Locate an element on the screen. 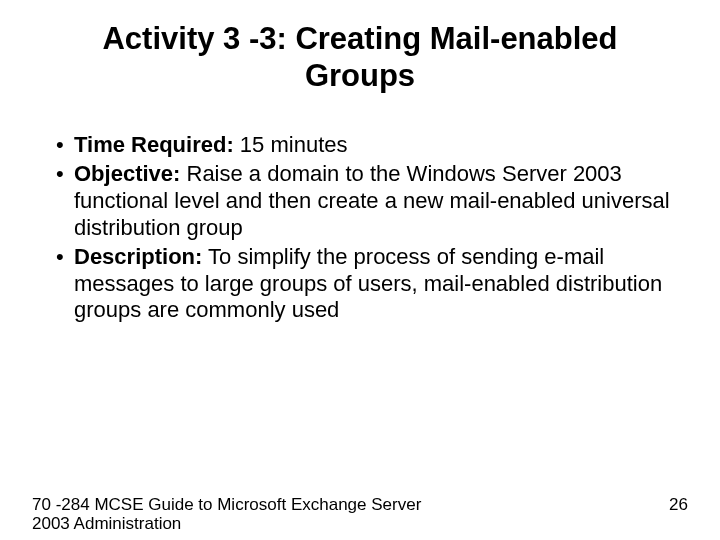 This screenshot has width=720, height=540. bullet-text: 15 minutes is located at coordinates (291, 144).